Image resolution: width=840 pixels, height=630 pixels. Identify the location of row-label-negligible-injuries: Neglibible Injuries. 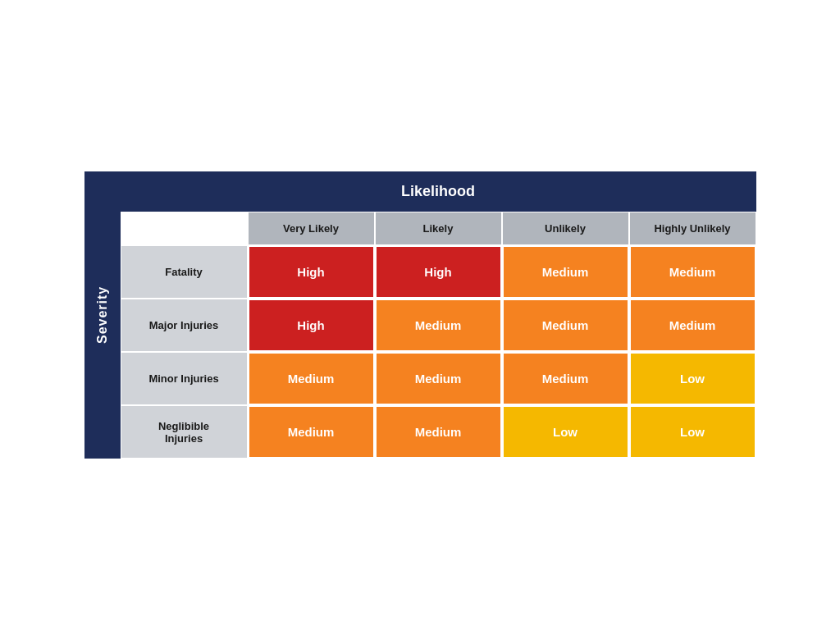
(184, 431).